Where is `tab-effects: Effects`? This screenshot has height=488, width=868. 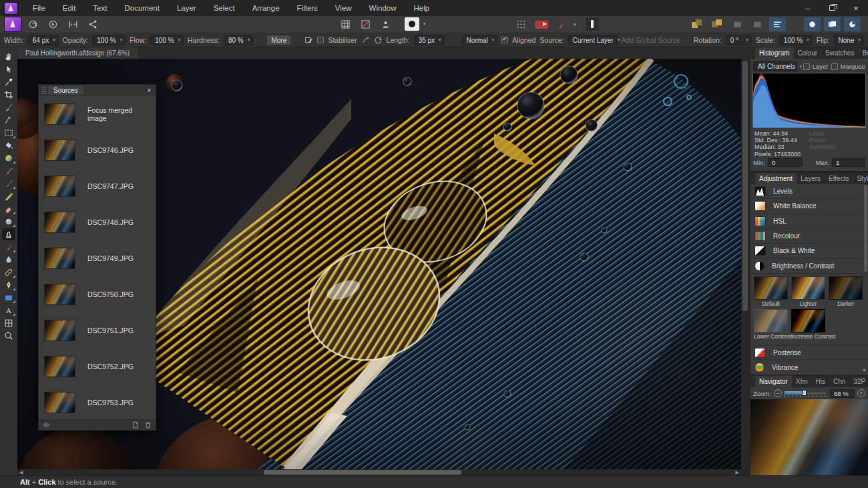
tab-effects: Effects is located at coordinates (839, 179).